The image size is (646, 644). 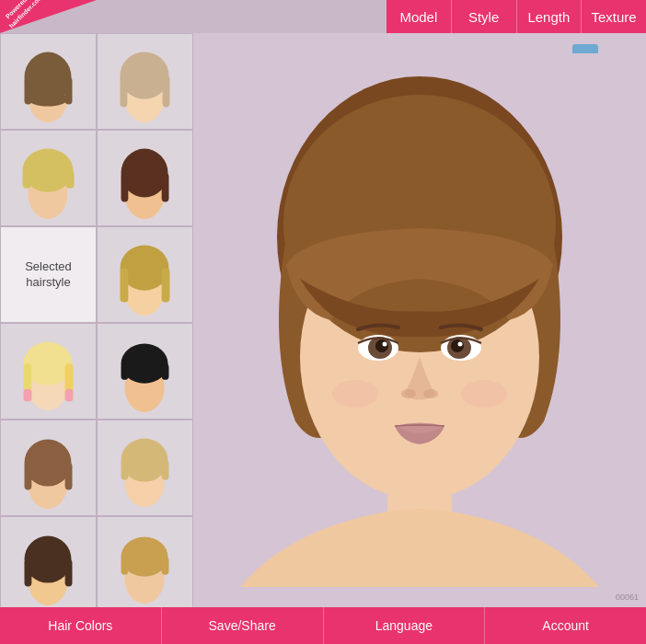 What do you see at coordinates (565, 626) in the screenshot?
I see `bottom-nav-account: Account` at bounding box center [565, 626].